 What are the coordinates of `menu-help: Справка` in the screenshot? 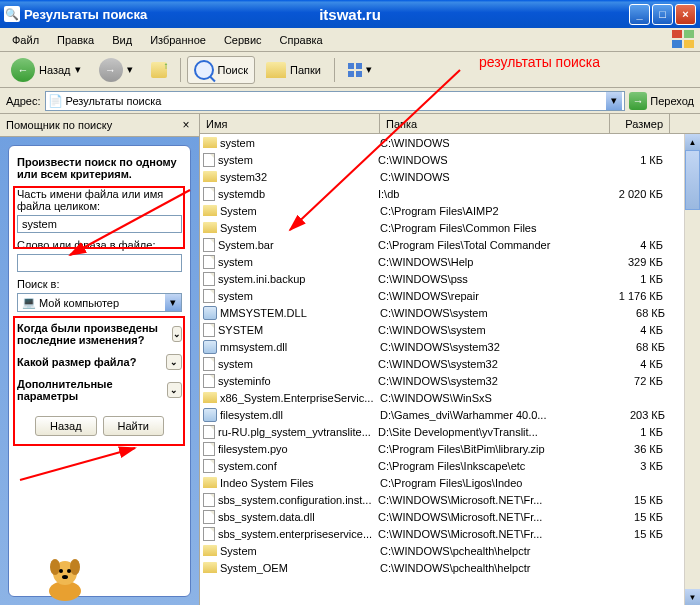 It's located at (302, 40).